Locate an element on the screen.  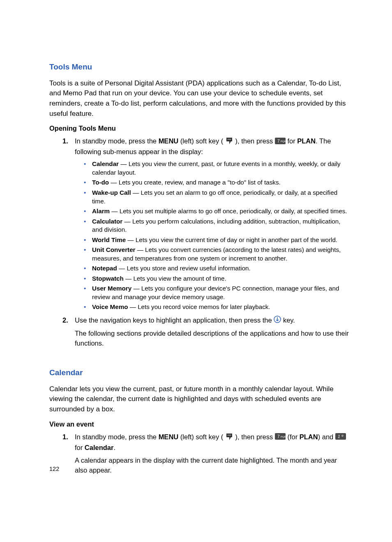
list-item: World Time — Lets you view the current t… is located at coordinates (221, 240).